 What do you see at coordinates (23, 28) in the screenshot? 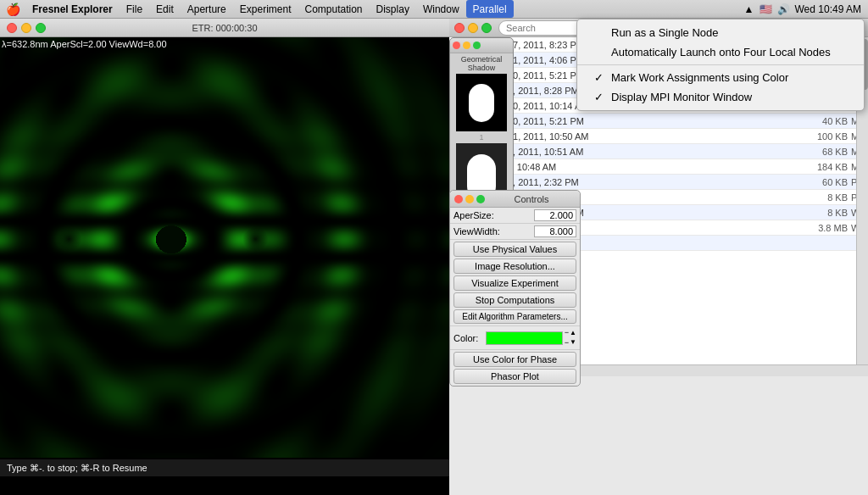
I see `traffic-lights` at bounding box center [23, 28].